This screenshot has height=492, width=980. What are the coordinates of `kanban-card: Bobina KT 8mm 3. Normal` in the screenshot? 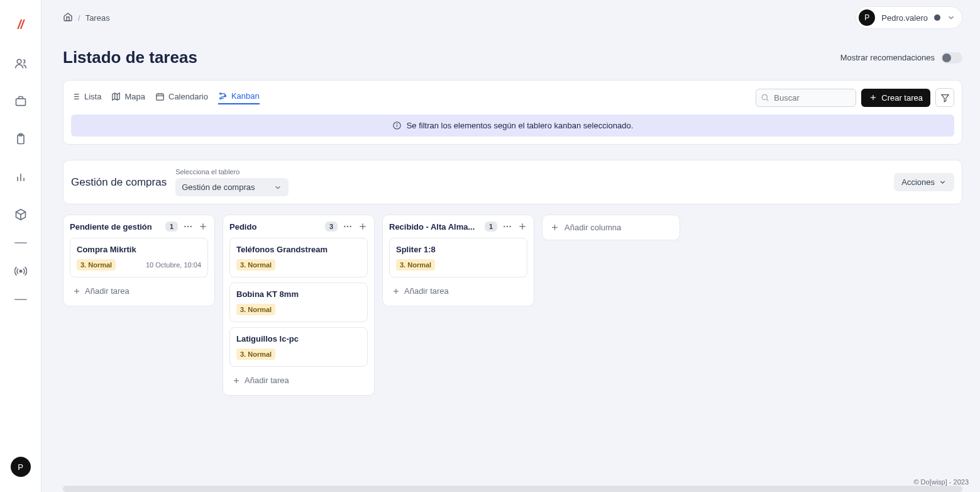 It's located at (299, 302).